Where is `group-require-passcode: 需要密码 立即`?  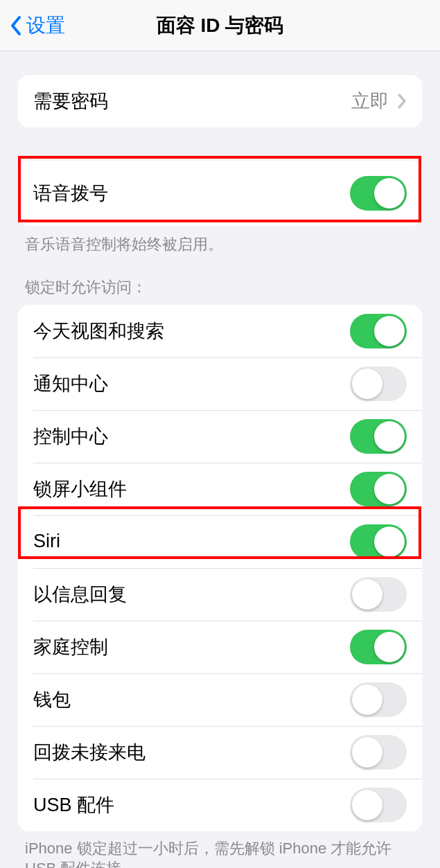
group-require-passcode: 需要密码 立即 is located at coordinates (220, 101).